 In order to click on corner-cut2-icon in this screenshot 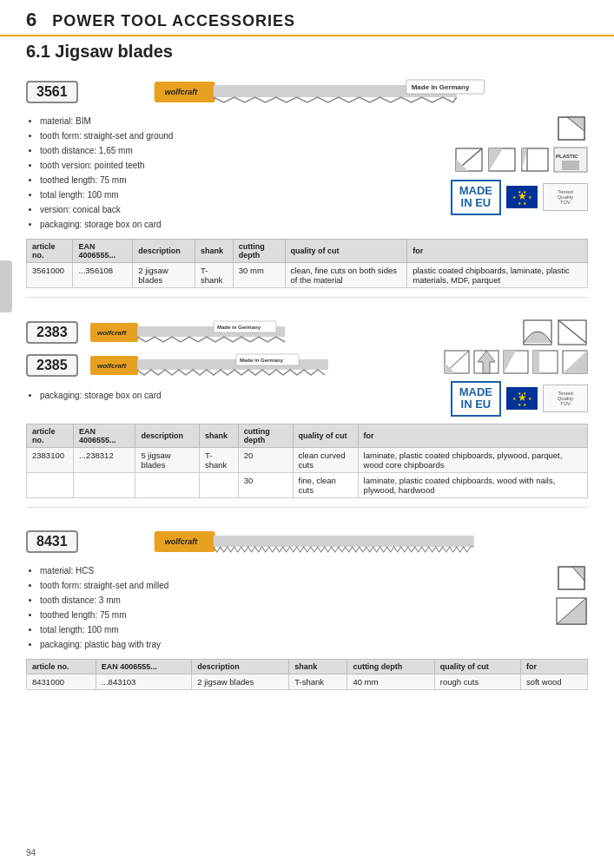, I will do `click(571, 578)`.